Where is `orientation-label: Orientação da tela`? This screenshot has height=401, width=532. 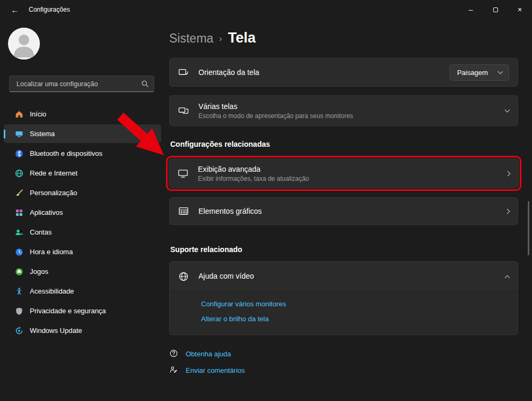
orientation-label: Orientação da tela is located at coordinates (229, 72).